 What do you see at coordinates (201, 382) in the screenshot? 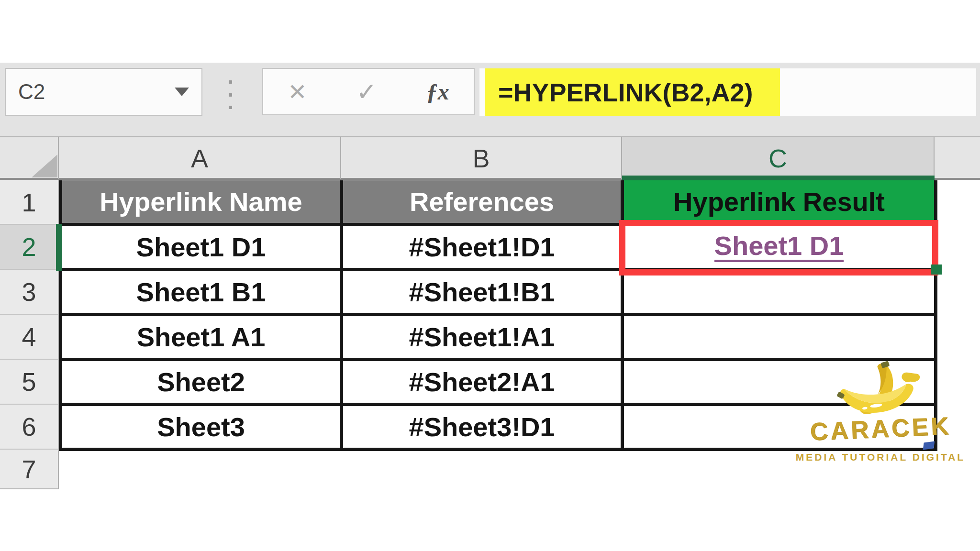
I see `cell-a5: Sheet2` at bounding box center [201, 382].